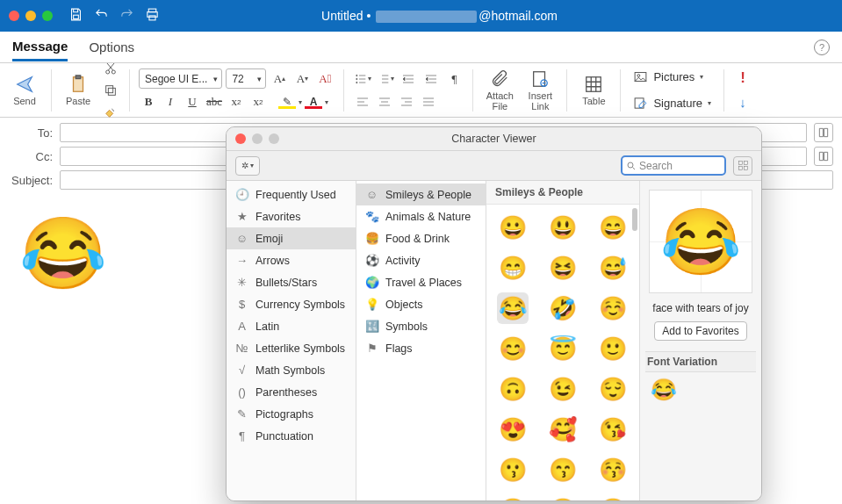 Image resolution: width=842 pixels, height=504 pixels. I want to click on scrollbar-thumb, so click(635, 220).